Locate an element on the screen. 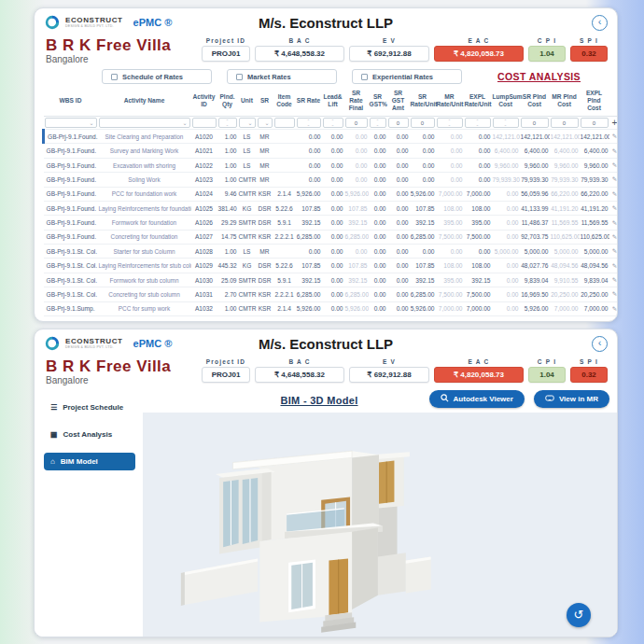 Image resolution: width=644 pixels, height=644 pixels. filter-wbs-id: ⌄ is located at coordinates (71, 123).